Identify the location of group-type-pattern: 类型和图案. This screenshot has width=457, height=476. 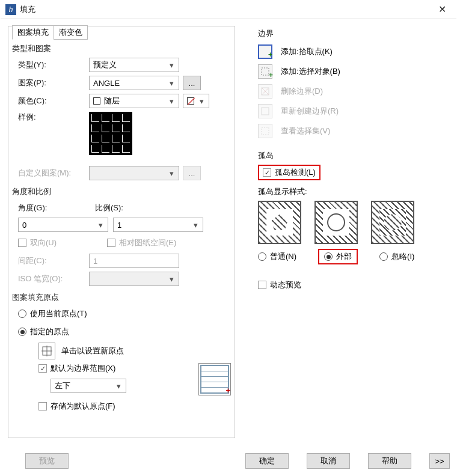
(121, 49).